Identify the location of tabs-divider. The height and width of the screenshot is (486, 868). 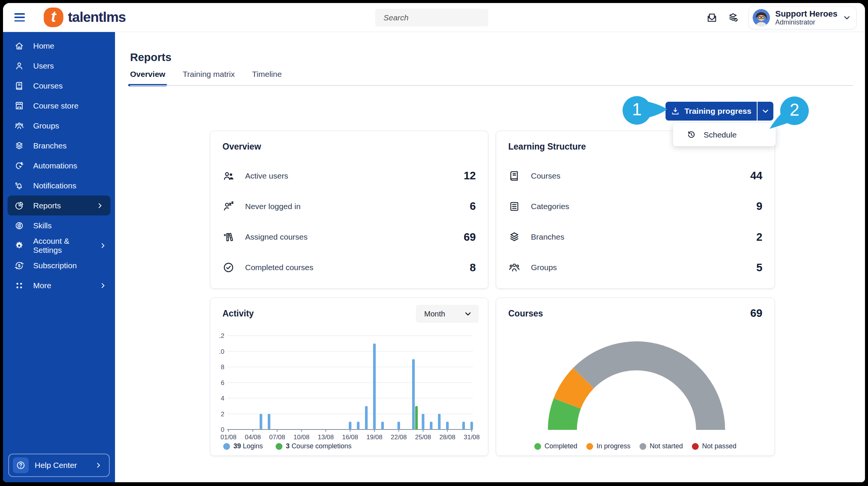
(492, 86).